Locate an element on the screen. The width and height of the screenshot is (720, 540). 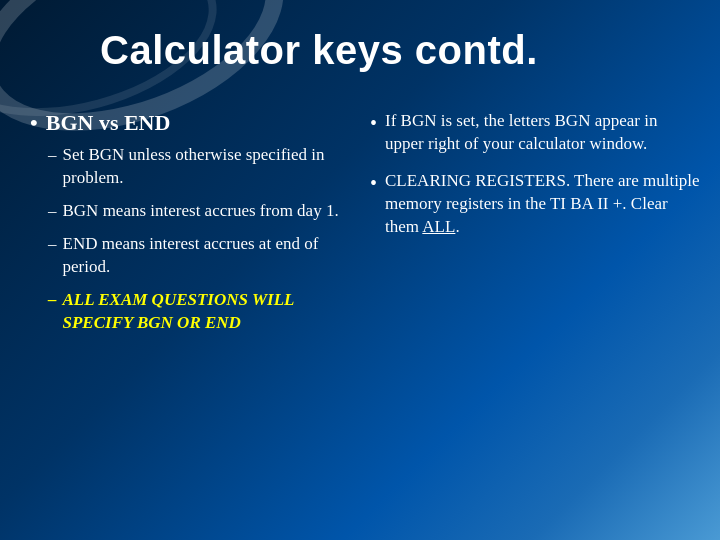
right-bullet-1: • If BGN is set, the letters BGN appear … is located at coordinates (535, 133).